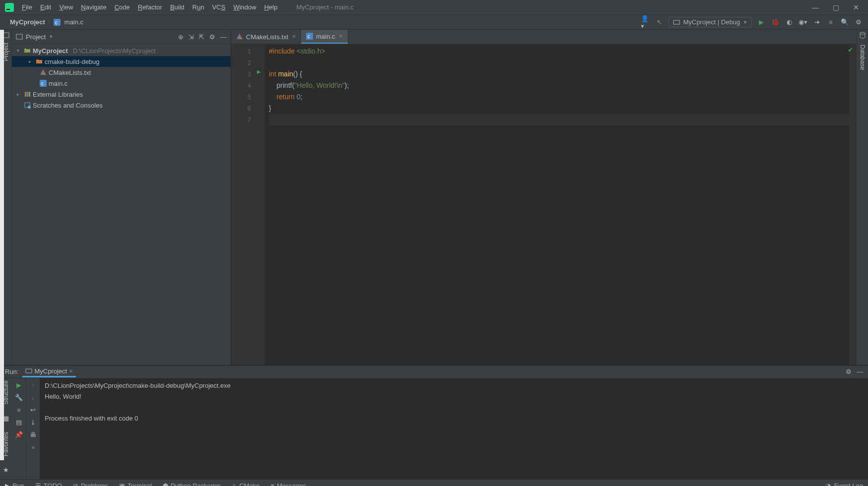 Image resolution: width=868 pixels, height=486 pixels. I want to click on tree-external-libs: ▸ External Libraries, so click(121, 94).